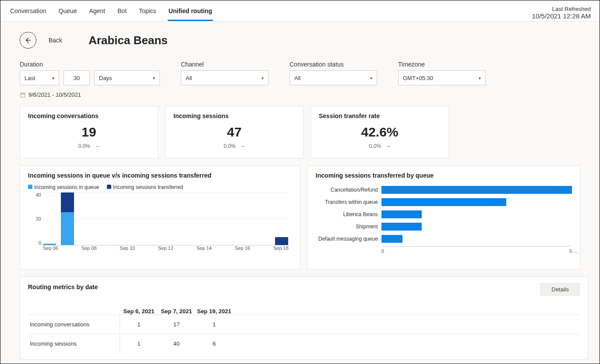 This screenshot has width=600, height=364. What do you see at coordinates (55, 94) in the screenshot?
I see `date-range-text: 9/6/2021 - 10/5/2021` at bounding box center [55, 94].